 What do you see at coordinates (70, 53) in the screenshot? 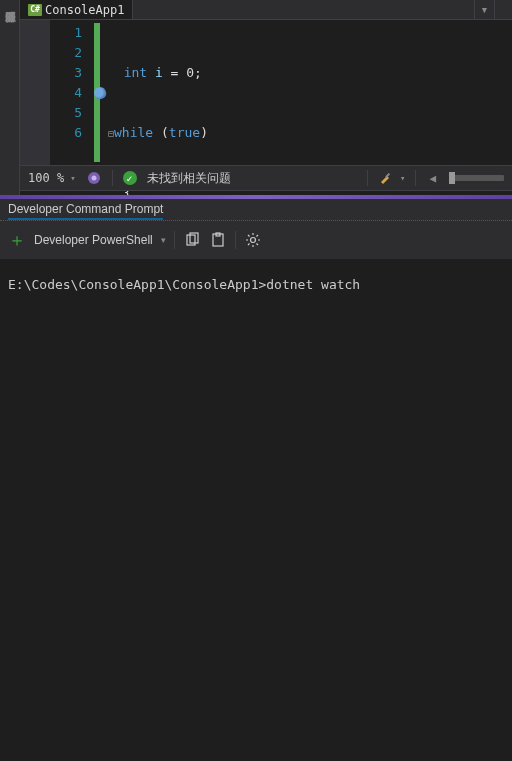
I see `line-number: 2` at bounding box center [70, 53].